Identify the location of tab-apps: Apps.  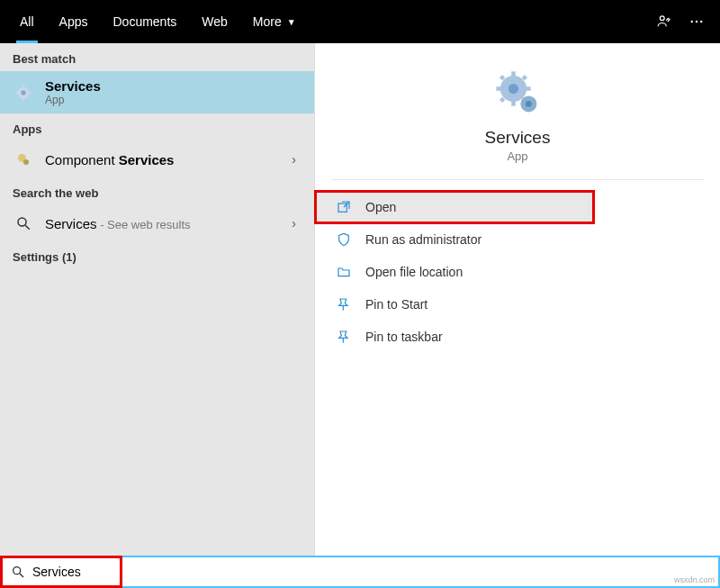
(74, 22).